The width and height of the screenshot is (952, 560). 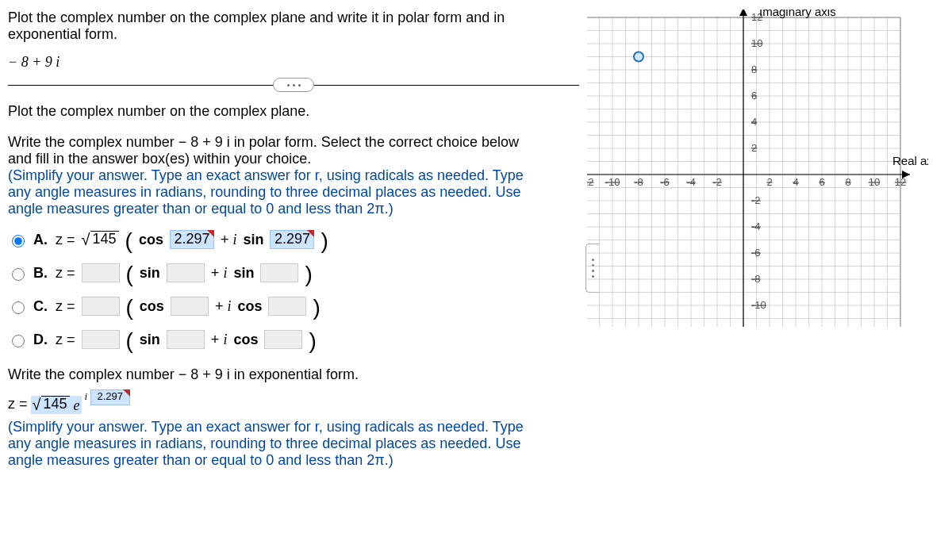 What do you see at coordinates (294, 405) in the screenshot?
I see `exp-answer: z = √145 e i 2.297` at bounding box center [294, 405].